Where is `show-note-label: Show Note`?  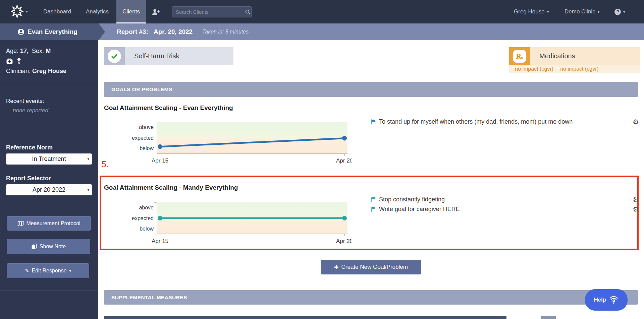 show-note-label: Show Note is located at coordinates (53, 247).